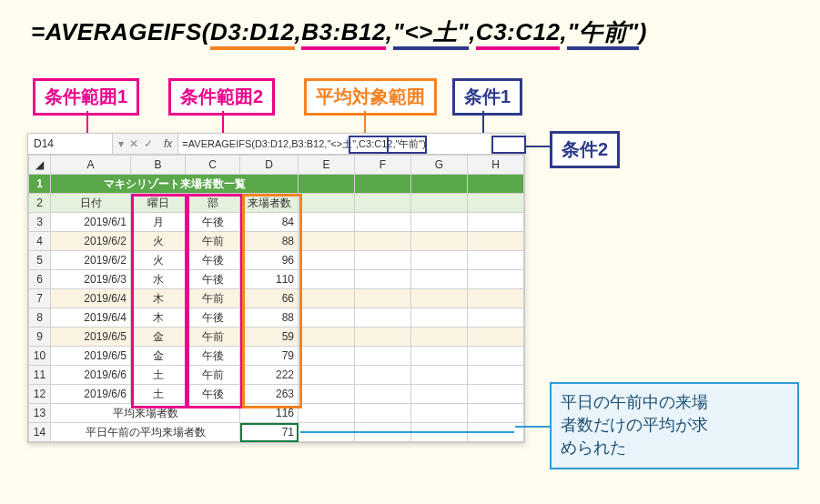  I want to click on col-header: G, so click(440, 166).